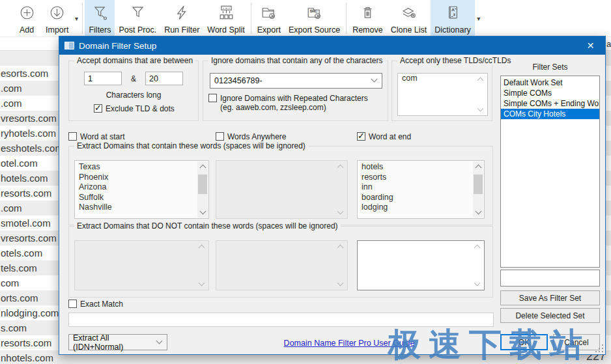  I want to click on toolbar: Add Import Filters Post Proc. Run Filter…, so click(306, 18).